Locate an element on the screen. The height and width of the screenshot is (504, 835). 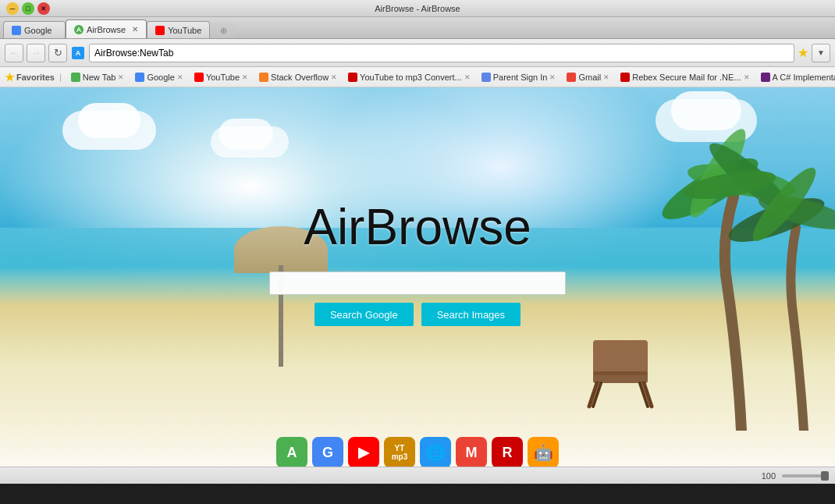
app-icon-ytmp3: YTmp3 is located at coordinates (400, 453).